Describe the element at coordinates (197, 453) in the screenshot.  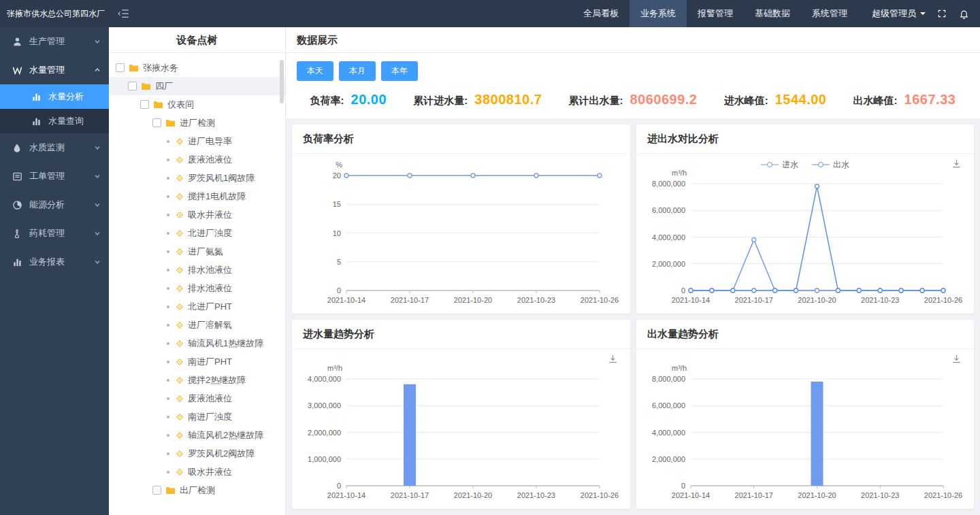
I see `tree-leaf-node: 罗茨风机2阀故障` at that location.